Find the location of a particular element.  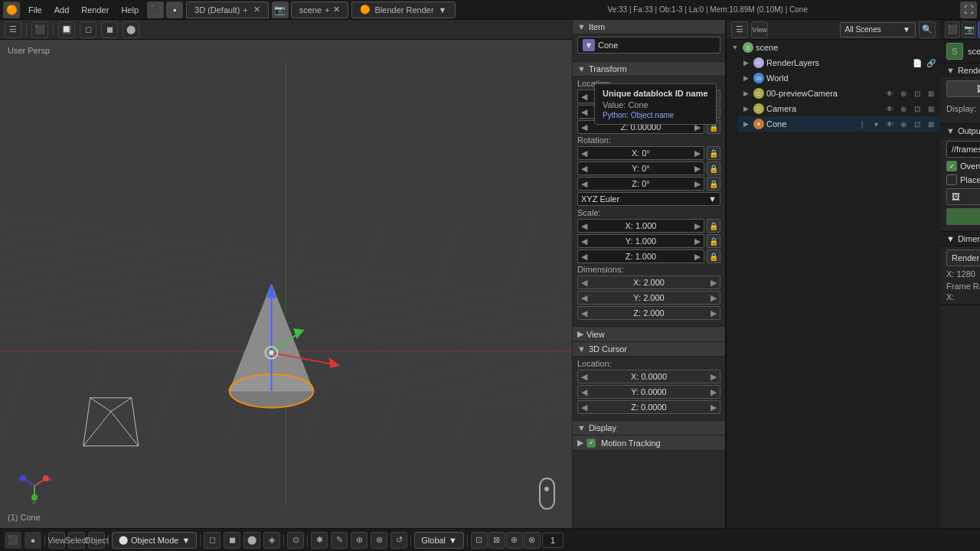

rot-y-lock: 🔒 is located at coordinates (714, 168).